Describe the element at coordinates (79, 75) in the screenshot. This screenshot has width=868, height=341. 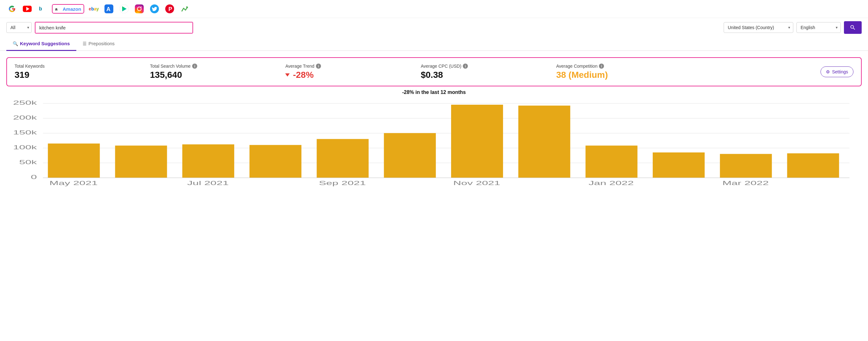
I see `total-keywords-value: 319` at that location.